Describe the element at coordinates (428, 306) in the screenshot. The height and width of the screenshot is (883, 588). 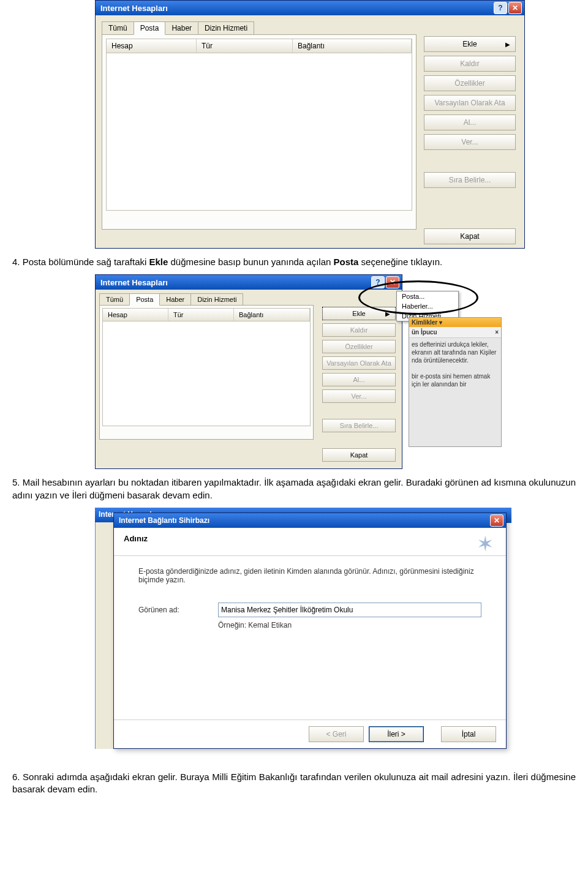
I see `menu-item-haberler: Haberler...` at that location.